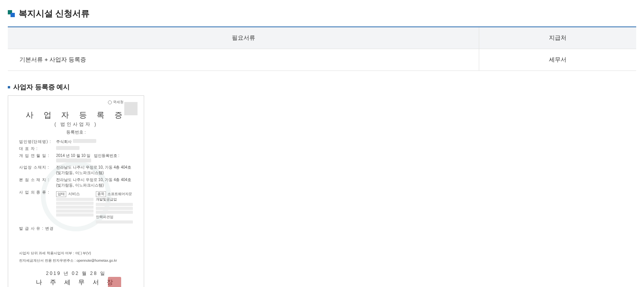  I want to click on issuer-text: 나 주 세 무 서 장, so click(76, 282).